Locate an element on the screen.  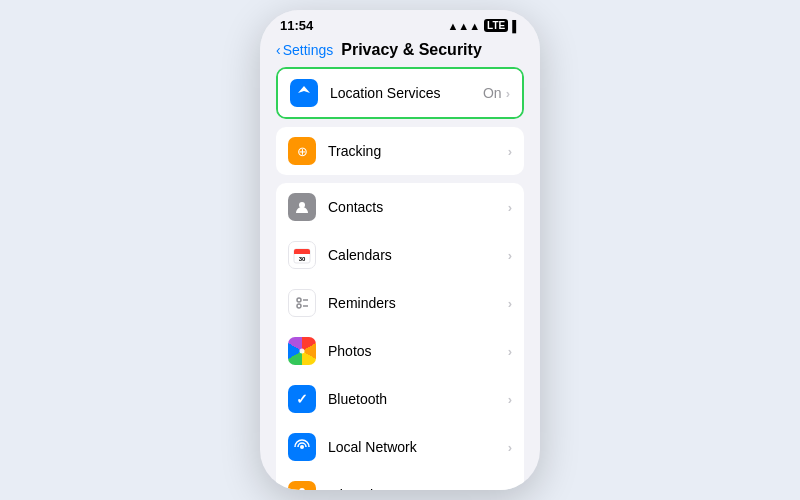
tracking-label: Tracking is located at coordinates (418, 151).